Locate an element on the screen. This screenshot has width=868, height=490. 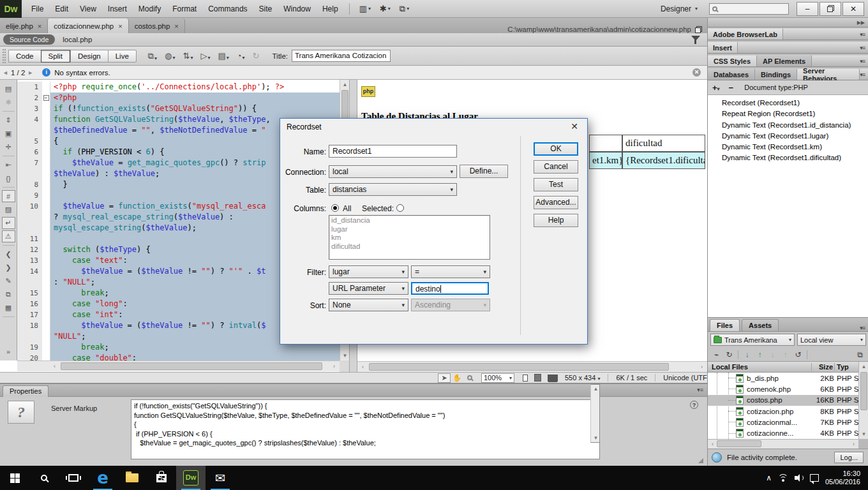
check-browser-compatibility-icon: ◔▾ is located at coordinates (241, 56).